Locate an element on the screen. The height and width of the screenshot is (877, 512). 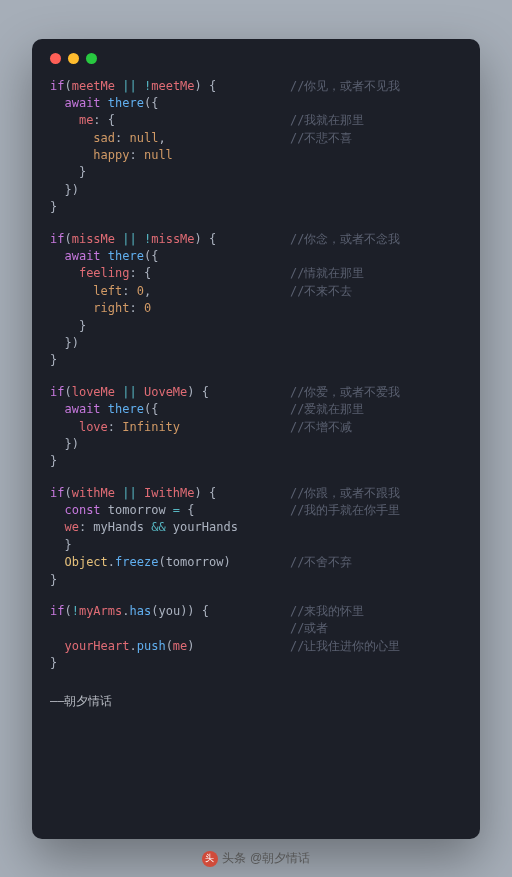
code-line: me: {//我就在那里 is located at coordinates (256, 120).